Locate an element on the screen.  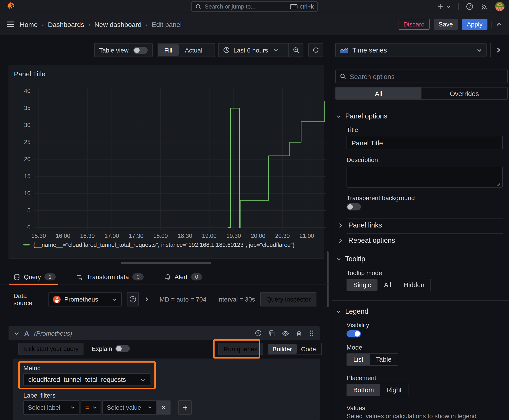
kick-start-query-button: Kick start your query is located at coordinates (51, 349).